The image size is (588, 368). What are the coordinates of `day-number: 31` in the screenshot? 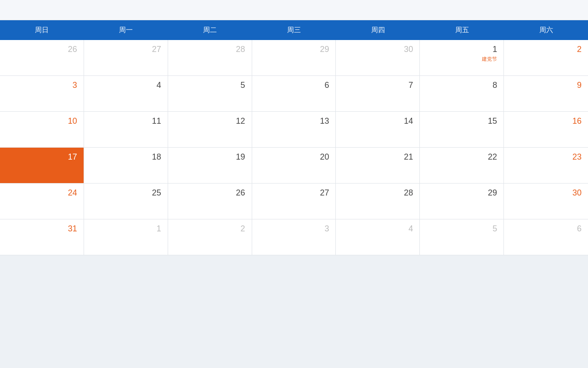 It's located at (73, 229).